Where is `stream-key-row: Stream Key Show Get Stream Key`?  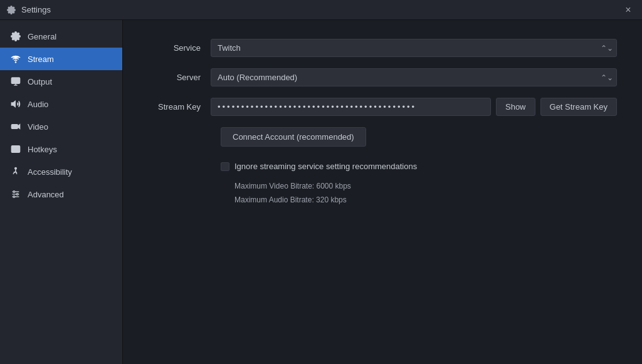
stream-key-row: Stream Key Show Get Stream Key is located at coordinates (382, 107).